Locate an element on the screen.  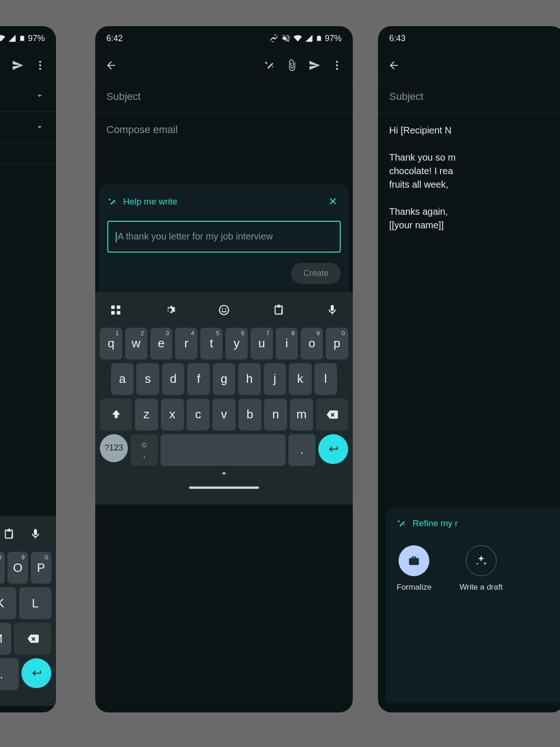
close-icon: ✕ is located at coordinates (333, 202).